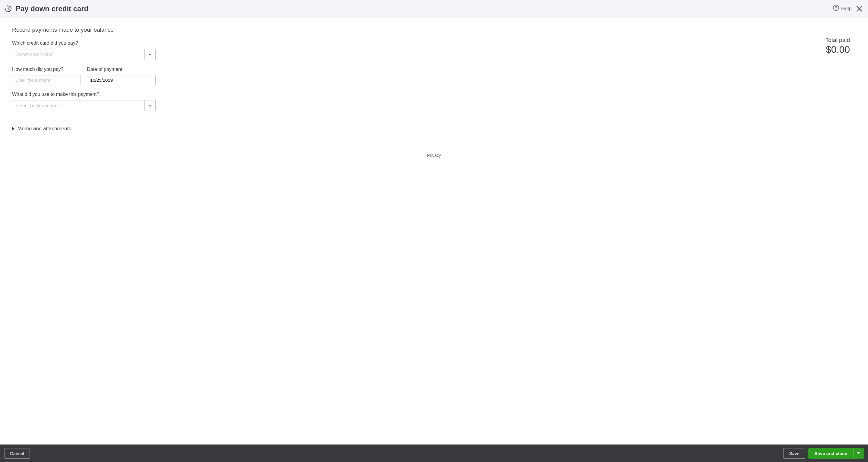  What do you see at coordinates (8, 9) in the screenshot?
I see `history-icon` at bounding box center [8, 9].